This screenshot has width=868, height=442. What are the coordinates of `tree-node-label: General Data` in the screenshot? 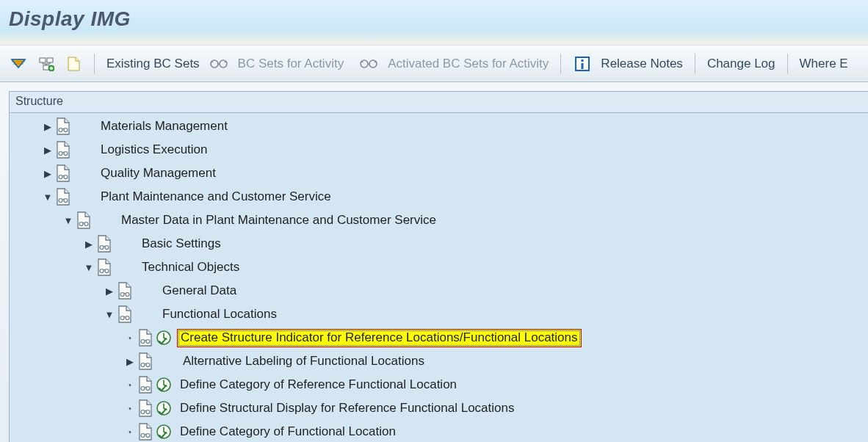 It's located at (200, 291).